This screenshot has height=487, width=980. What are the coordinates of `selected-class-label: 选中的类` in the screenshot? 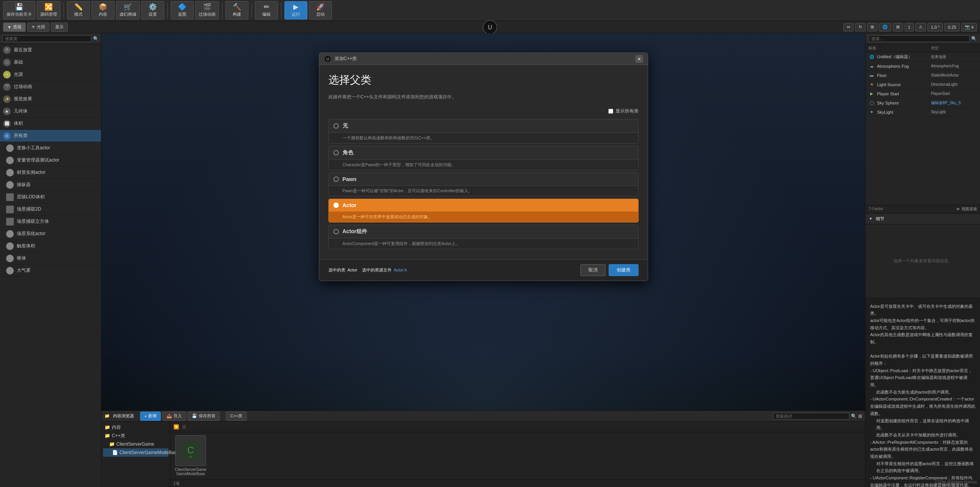 It's located at (337, 270).